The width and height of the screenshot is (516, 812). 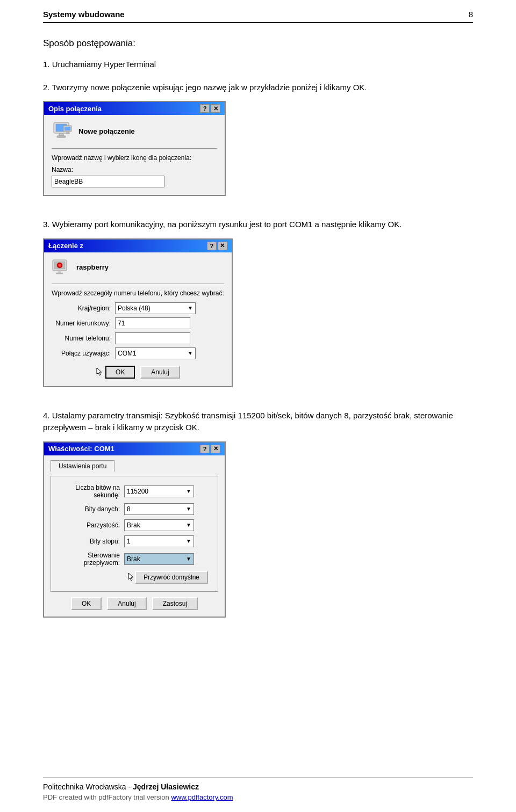 What do you see at coordinates (205, 108) in the screenshot?
I see `dialog-1-help-button: ?` at bounding box center [205, 108].